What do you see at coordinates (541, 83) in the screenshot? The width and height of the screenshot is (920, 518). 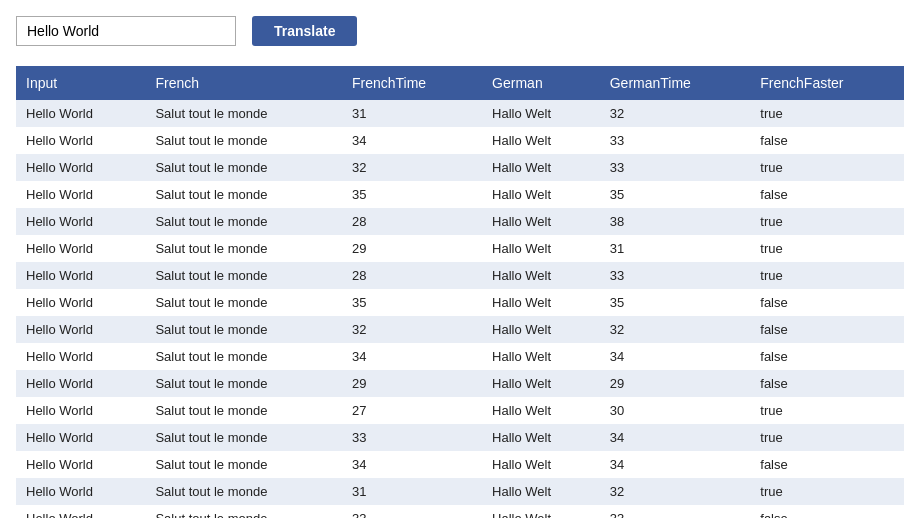 I see `col-german: German` at bounding box center [541, 83].